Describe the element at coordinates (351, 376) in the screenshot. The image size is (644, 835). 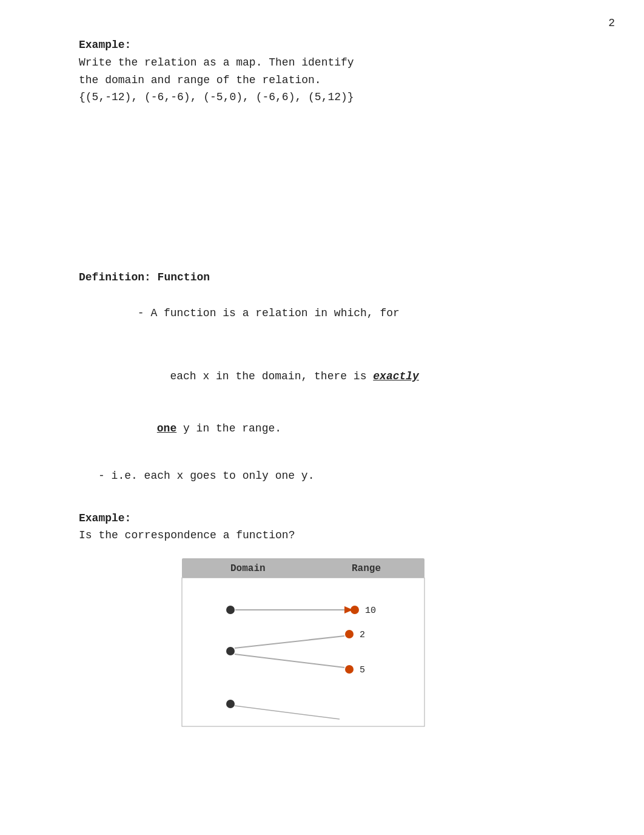
I see `definition-bullet1-line2: each x in the domain, there is exactly` at that location.